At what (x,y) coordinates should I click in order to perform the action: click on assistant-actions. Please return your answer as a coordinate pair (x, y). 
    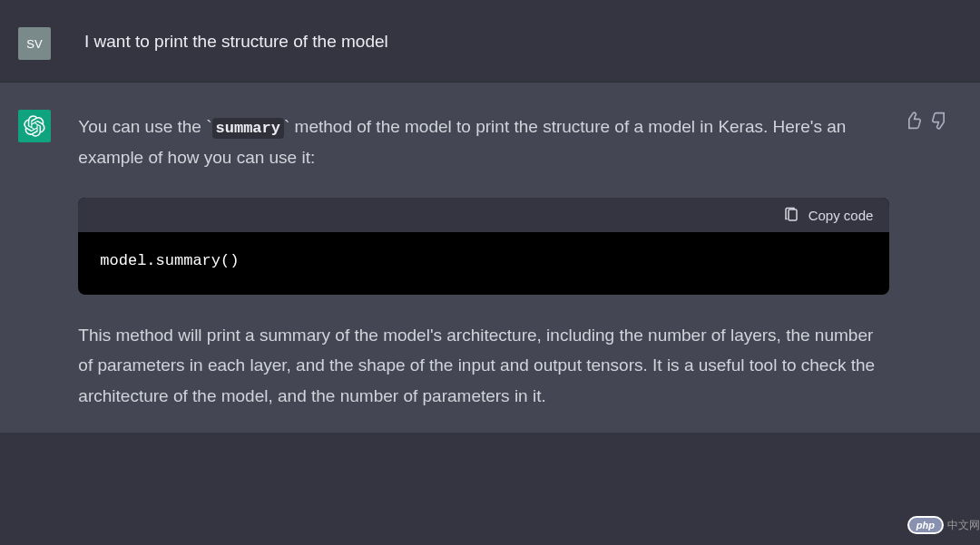
    Looking at the image, I should click on (942, 258).